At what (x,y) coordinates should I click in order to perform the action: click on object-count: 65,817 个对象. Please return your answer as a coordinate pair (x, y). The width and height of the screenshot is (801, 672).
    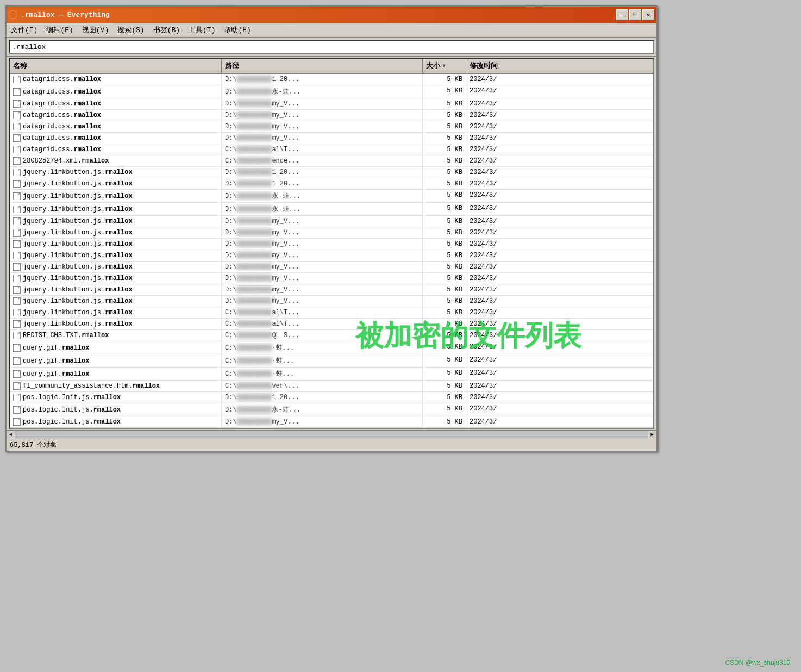
    Looking at the image, I should click on (33, 445).